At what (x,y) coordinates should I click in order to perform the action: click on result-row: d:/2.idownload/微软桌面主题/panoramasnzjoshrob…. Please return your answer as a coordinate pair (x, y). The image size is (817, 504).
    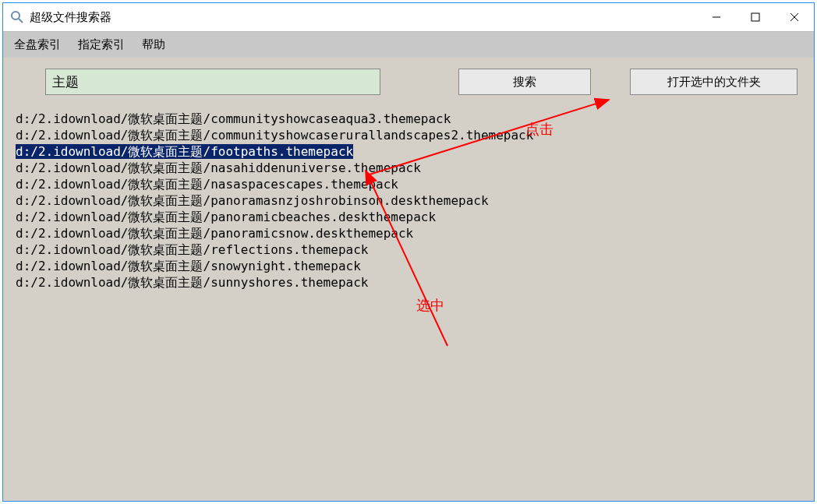
    Looking at the image, I should click on (408, 201).